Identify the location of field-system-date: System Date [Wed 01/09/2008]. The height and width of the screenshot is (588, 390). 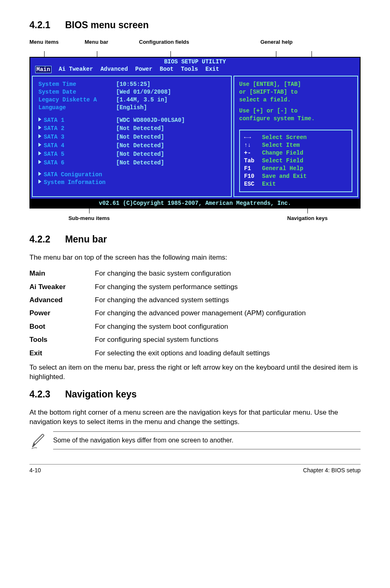
(132, 92).